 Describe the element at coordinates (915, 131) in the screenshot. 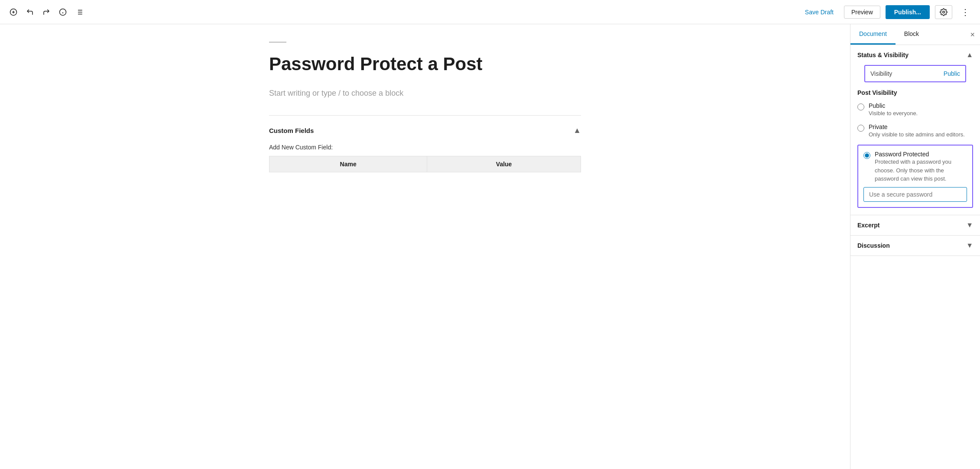

I see `radio-option-private: Private Only visible to site admins and …` at that location.